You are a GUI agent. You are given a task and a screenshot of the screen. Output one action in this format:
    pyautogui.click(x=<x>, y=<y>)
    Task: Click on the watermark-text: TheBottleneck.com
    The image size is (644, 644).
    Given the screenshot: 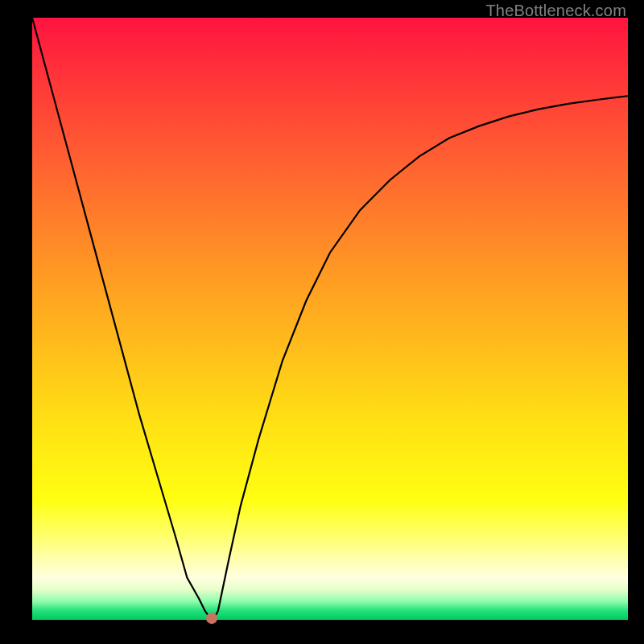 What is the action you would take?
    pyautogui.click(x=555, y=11)
    